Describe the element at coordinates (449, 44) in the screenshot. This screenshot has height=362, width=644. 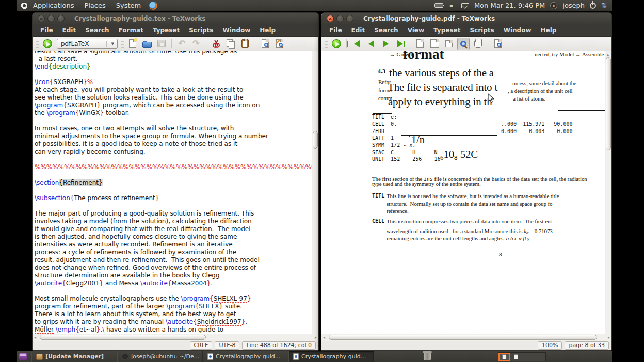
I see `fit-window-icon` at that location.